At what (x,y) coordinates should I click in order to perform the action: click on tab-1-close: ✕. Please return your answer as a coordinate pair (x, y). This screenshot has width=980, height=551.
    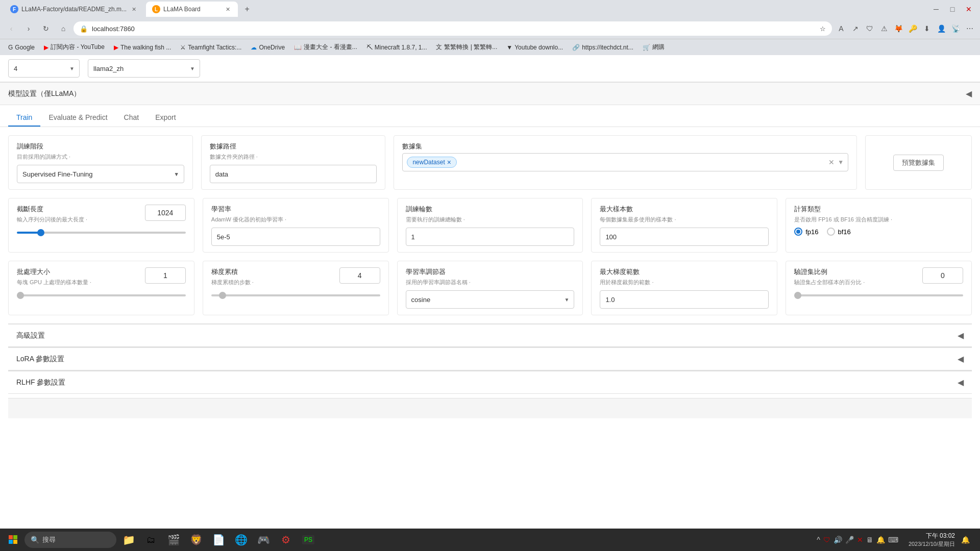
    Looking at the image, I should click on (134, 9).